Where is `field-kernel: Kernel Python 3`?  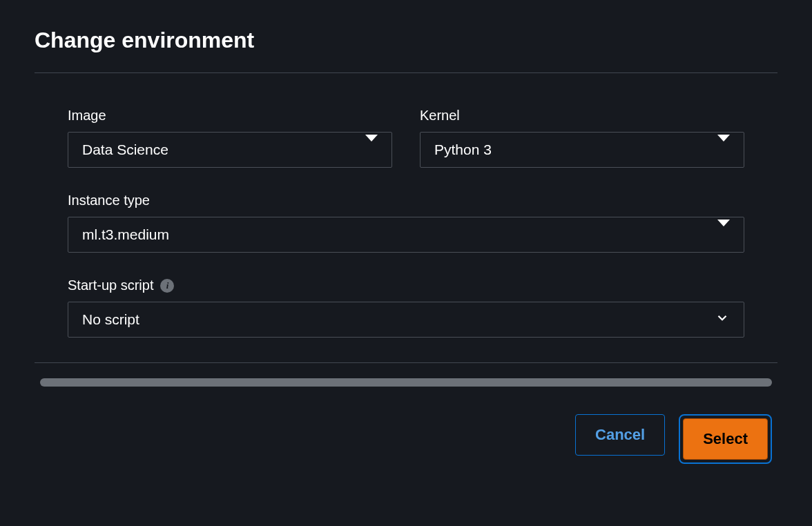
field-kernel: Kernel Python 3 is located at coordinates (582, 138).